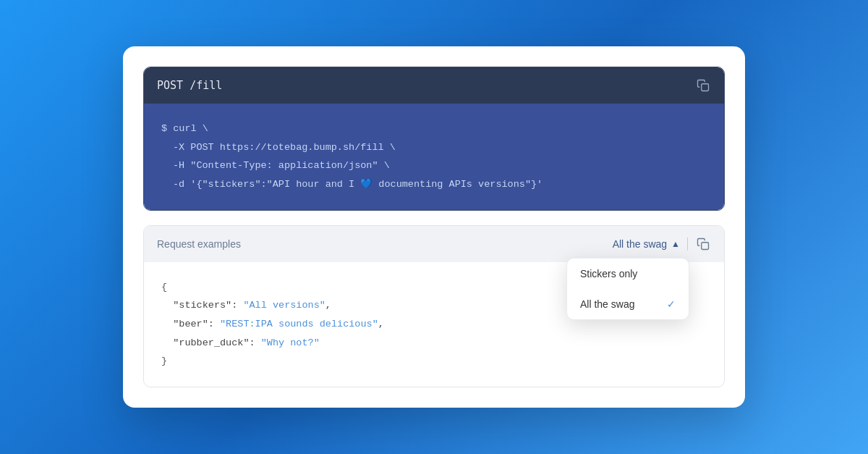 This screenshot has height=454, width=868. I want to click on curl-line-3: -H "Content-Type: application/json" \, so click(434, 166).